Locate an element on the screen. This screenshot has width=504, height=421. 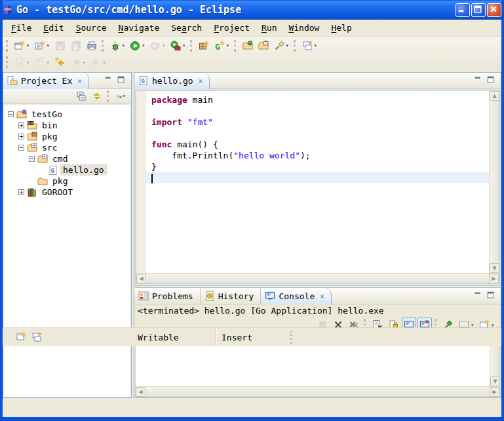
save-all-button is located at coordinates (76, 46).